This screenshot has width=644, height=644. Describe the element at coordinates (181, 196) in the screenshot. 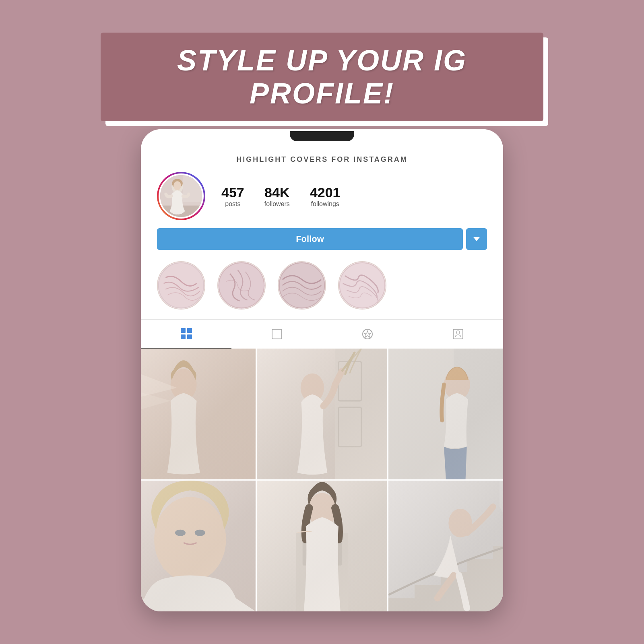

I see `avatar-inner` at that location.